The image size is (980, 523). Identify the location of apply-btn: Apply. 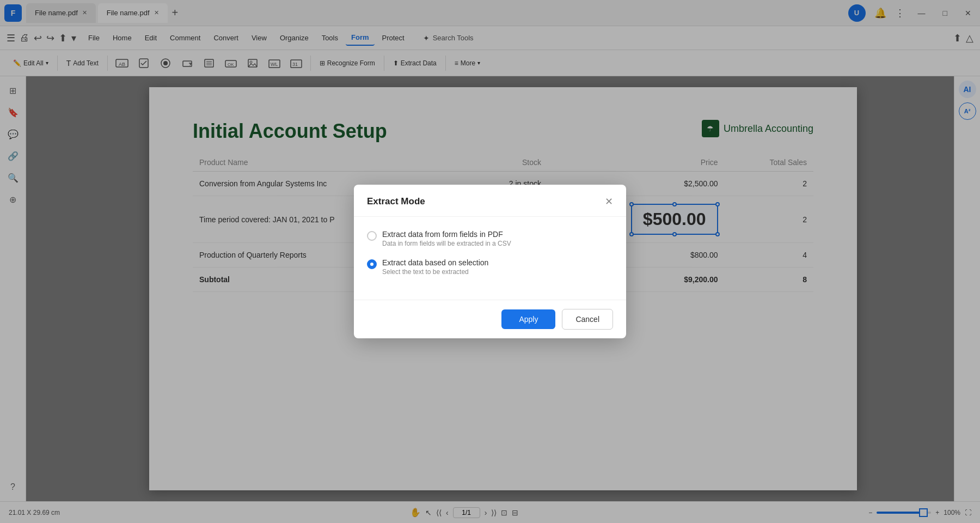
(528, 319).